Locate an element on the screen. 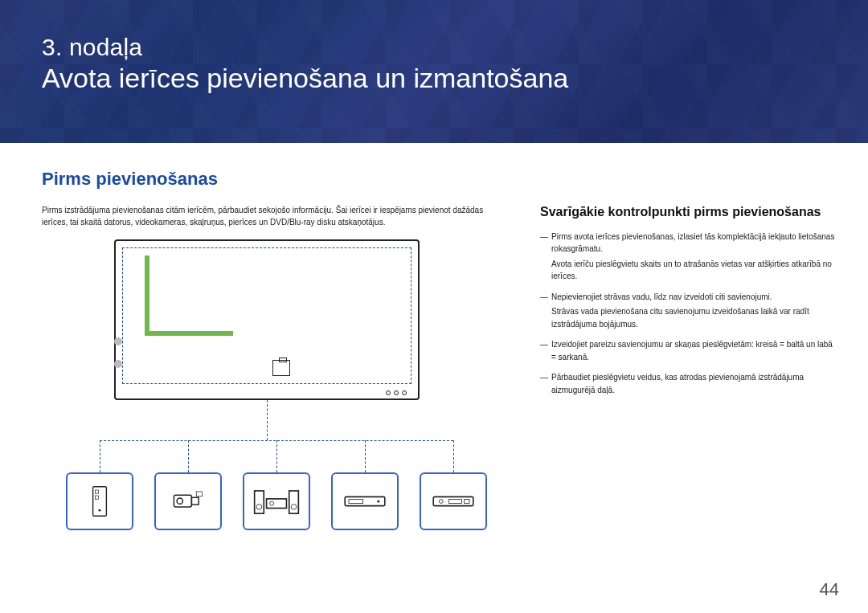 This screenshot has width=868, height=613. checkpoint-item: Pārbaudiet pieslēgvietu veidus, kas atro… is located at coordinates (688, 384).